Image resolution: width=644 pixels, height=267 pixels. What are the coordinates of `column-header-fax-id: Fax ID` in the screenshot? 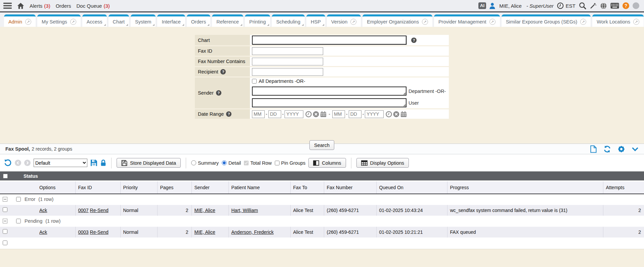 It's located at (98, 188).